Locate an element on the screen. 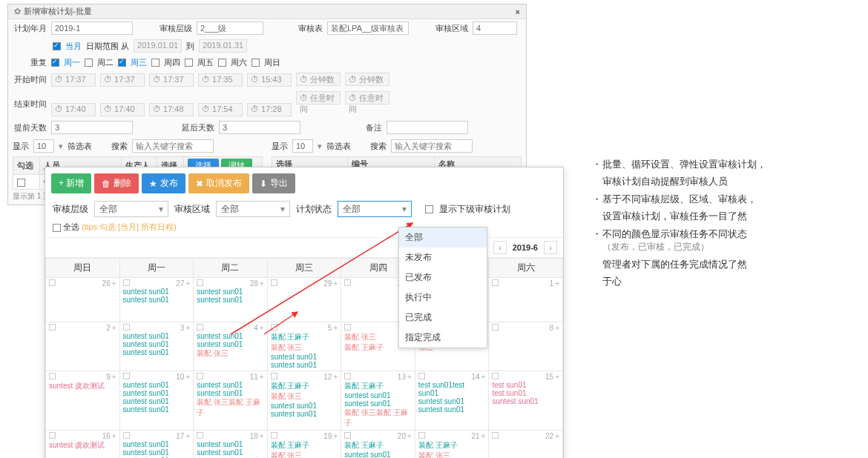  remark-input is located at coordinates (427, 127).